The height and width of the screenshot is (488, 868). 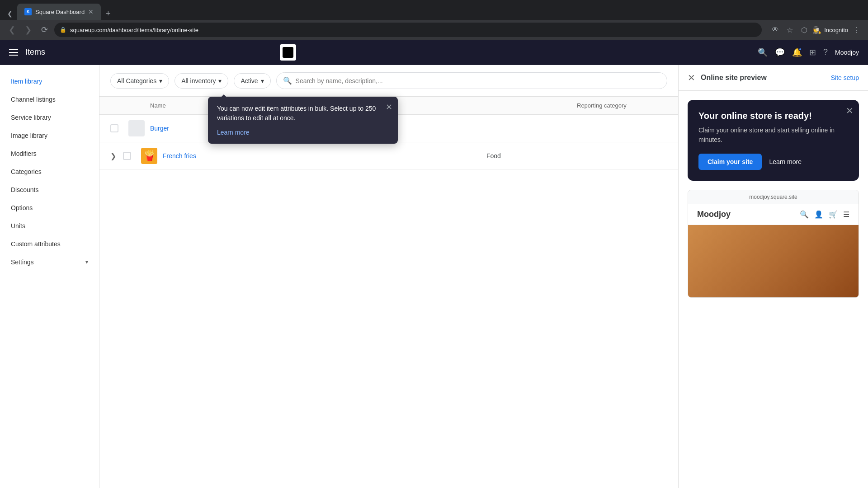 I want to click on sidebar-item-service-library: Service library, so click(x=50, y=117).